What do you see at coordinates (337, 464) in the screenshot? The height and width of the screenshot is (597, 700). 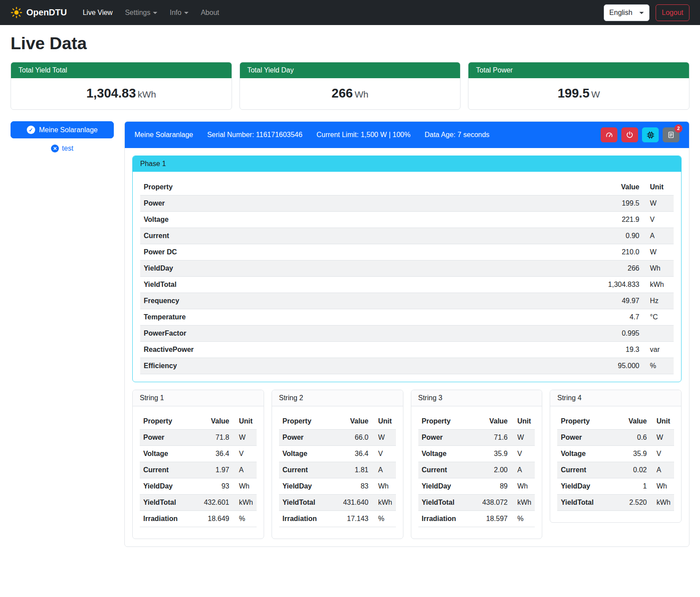 I see `string-card: String 2 Property Value Unit Power66.0WV…` at bounding box center [337, 464].